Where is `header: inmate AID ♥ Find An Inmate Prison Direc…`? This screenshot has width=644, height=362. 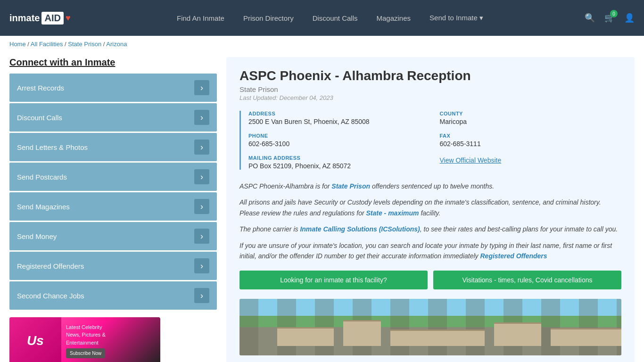 header: inmate AID ♥ Find An Inmate Prison Direc… is located at coordinates (322, 18).